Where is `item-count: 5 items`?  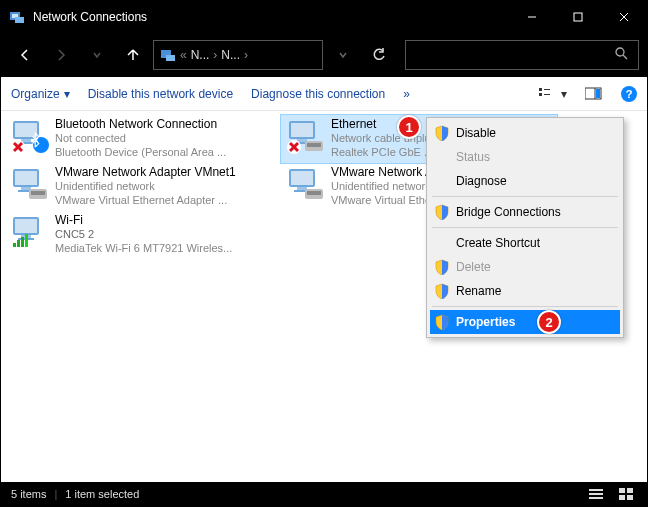 item-count: 5 items is located at coordinates (28, 494).